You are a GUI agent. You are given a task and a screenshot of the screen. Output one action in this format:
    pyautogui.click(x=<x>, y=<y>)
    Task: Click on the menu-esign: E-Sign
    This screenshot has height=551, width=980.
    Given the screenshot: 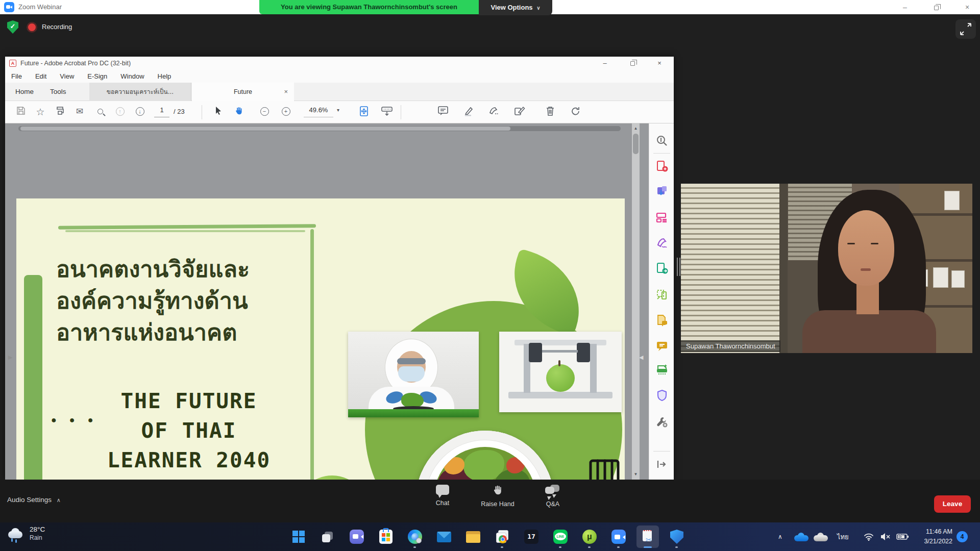 What is the action you would take?
    pyautogui.click(x=97, y=77)
    